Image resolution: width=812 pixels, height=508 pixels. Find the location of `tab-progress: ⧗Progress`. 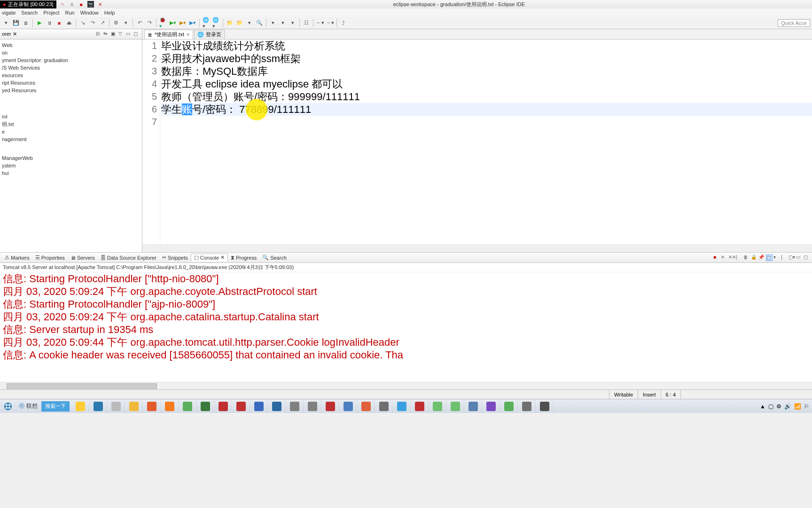

tab-progress: ⧗Progress is located at coordinates (243, 258).